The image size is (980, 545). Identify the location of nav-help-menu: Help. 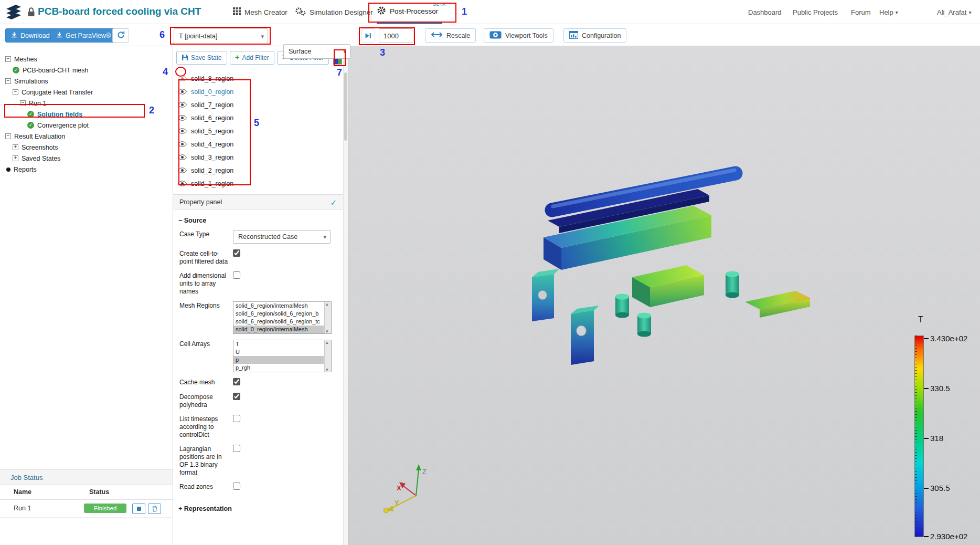
(889, 12).